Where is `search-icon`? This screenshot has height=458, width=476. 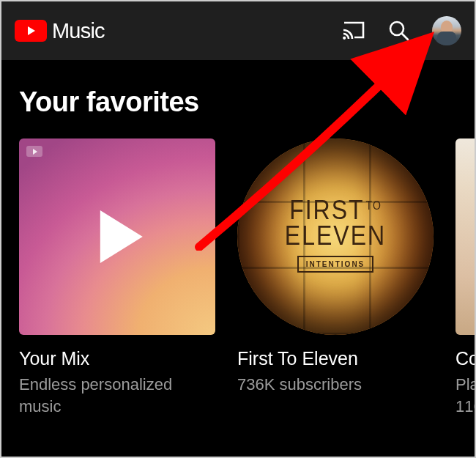 search-icon is located at coordinates (399, 31).